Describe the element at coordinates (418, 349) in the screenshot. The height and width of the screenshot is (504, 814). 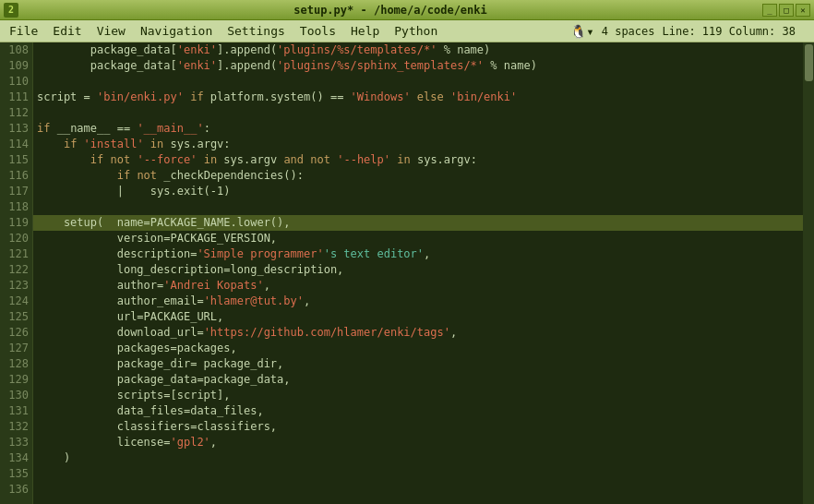
I see `code-line-127: packages=packages,` at that location.